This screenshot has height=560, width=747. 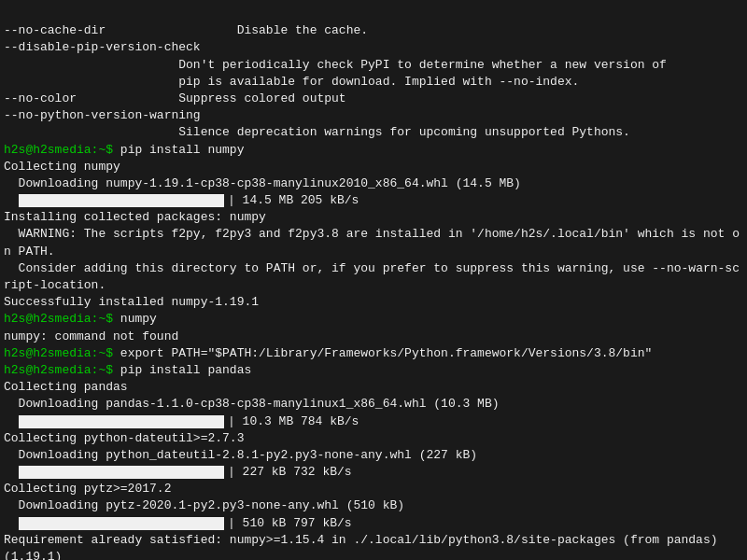 What do you see at coordinates (186, 370) in the screenshot?
I see `command-text: pip install pandas` at bounding box center [186, 370].